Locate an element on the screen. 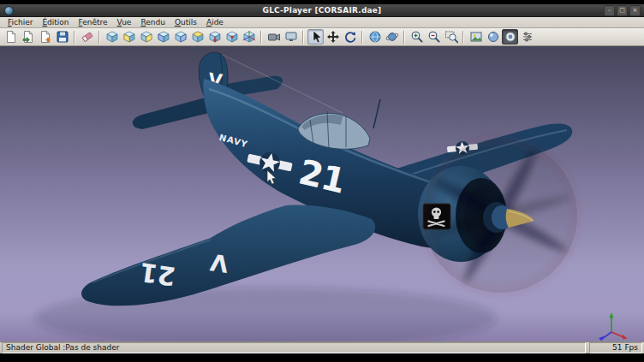  shaded-sphere-icon is located at coordinates (493, 37).